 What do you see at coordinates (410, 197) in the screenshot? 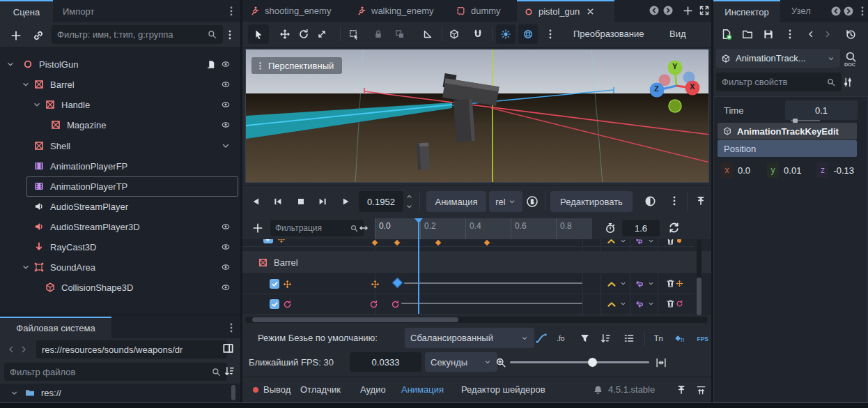
I see `spin-up-icon` at bounding box center [410, 197].